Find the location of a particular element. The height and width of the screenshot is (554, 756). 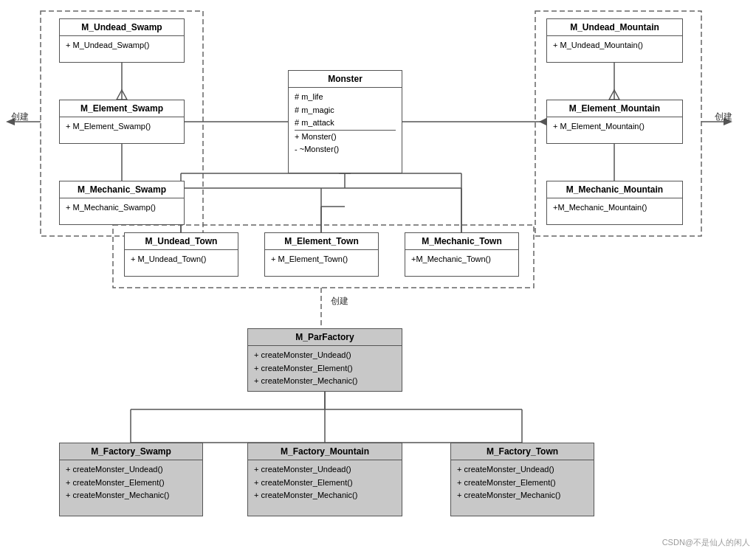

uml-header-factory_swamp: M_Factory_Swamp is located at coordinates (131, 451).